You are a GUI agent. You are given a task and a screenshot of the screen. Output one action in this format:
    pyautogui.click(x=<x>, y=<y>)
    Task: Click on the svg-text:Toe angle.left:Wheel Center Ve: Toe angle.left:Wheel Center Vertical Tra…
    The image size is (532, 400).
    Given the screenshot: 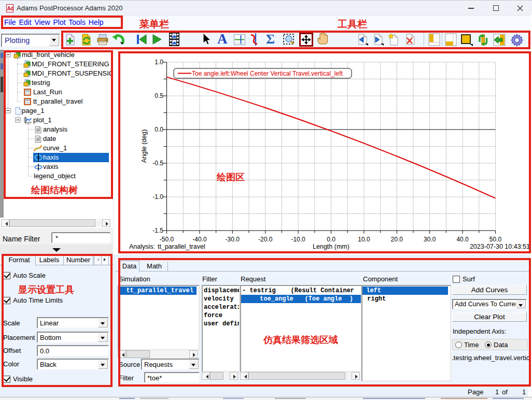 What is the action you would take?
    pyautogui.click(x=268, y=74)
    